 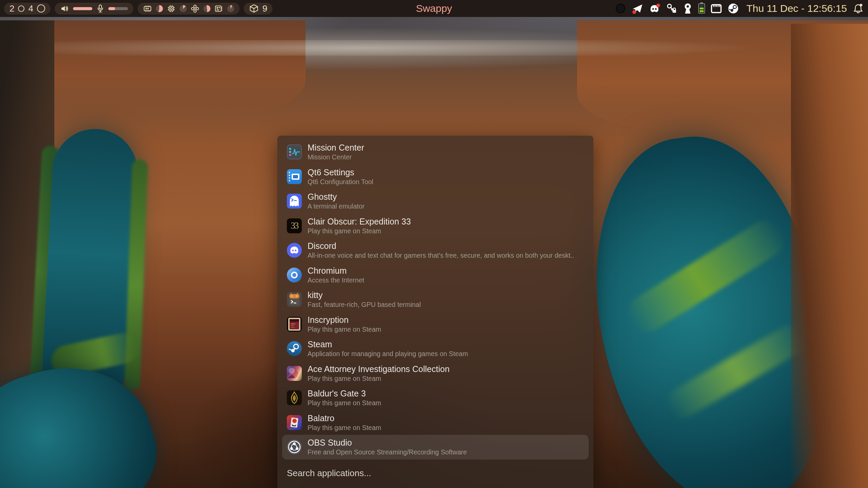 What do you see at coordinates (294, 152) in the screenshot?
I see `mission-center-icon` at bounding box center [294, 152].